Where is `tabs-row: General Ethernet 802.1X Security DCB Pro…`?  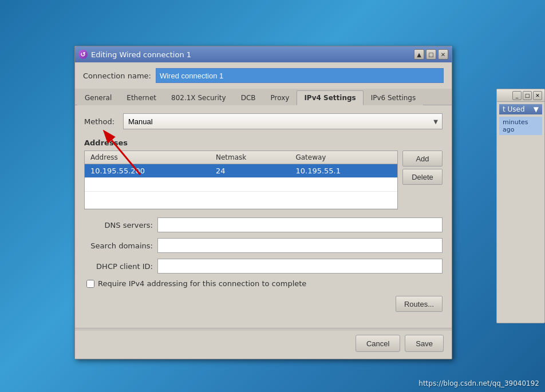
tabs-row: General Ethernet 802.1X Security DCB Pro… is located at coordinates (263, 97).